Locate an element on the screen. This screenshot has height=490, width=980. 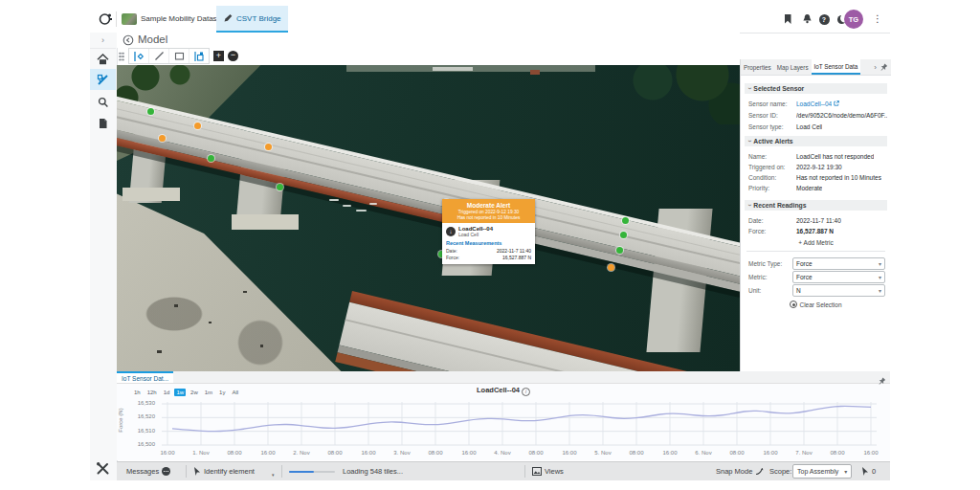
time-range-1w: 1w is located at coordinates (180, 392).